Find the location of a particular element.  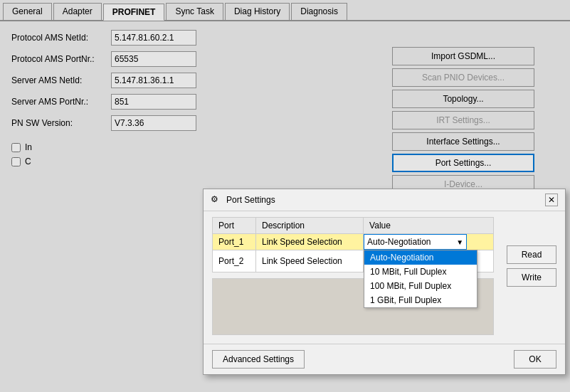

col-header-port: Port is located at coordinates (235, 226).